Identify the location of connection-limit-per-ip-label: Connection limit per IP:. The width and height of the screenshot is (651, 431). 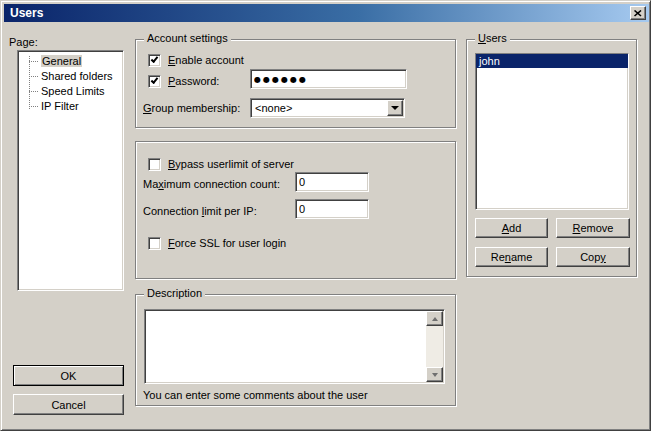
(200, 212).